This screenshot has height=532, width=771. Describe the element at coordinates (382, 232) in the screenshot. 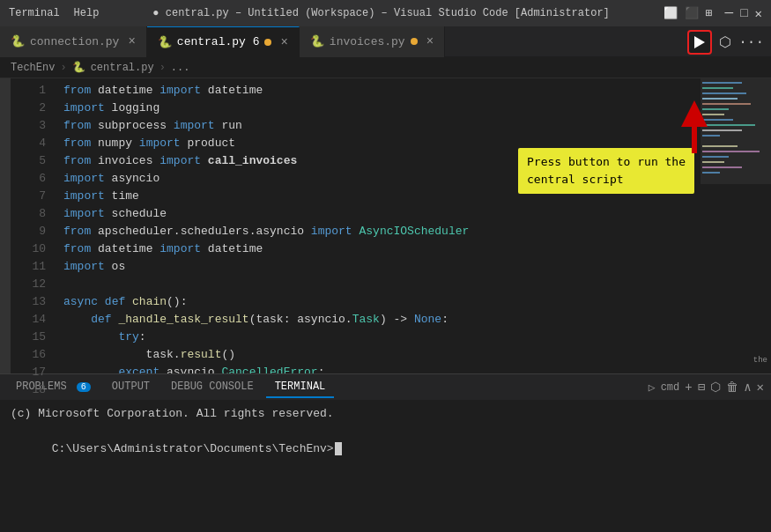

I see `code-line-9: from apscheduler.schedulers.asyncio impo…` at that location.